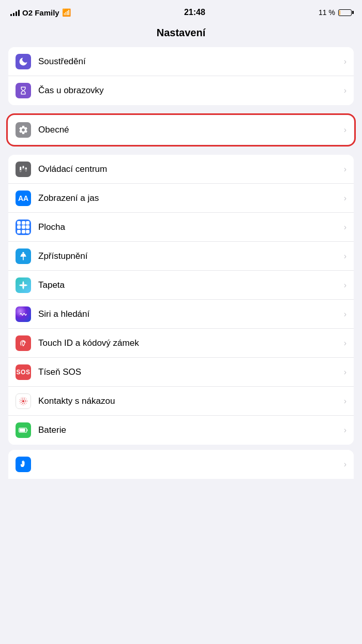  Describe the element at coordinates (191, 256) in the screenshot. I see `zpristupneni-label: Zpřístupnění` at that location.